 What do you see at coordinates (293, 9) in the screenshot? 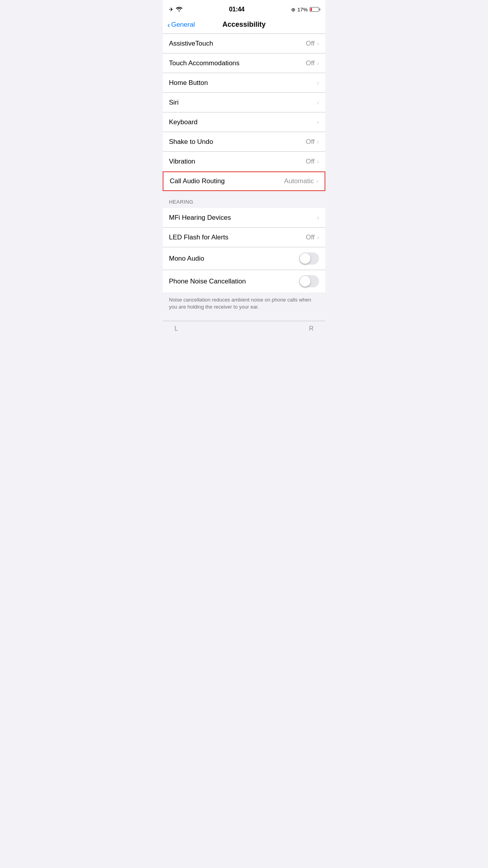
I see `screen-lock-icon: ⊕` at bounding box center [293, 9].